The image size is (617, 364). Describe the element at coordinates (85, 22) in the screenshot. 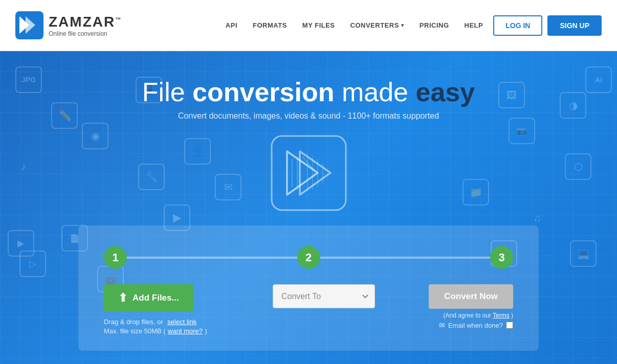

I see `logo-name: ZAMZAR™` at that location.